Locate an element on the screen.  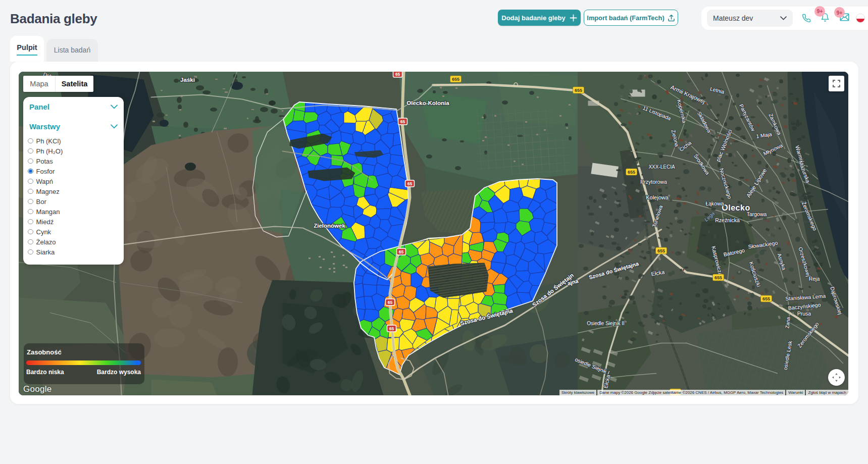
svg-text: Reja is located at coordinates (814, 279).